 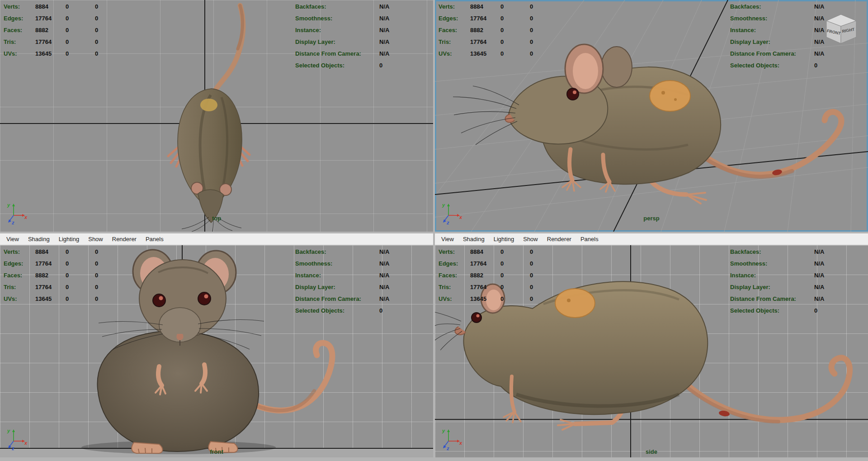 I want to click on panel-menubar-front: ViewShadingLightingShowRendererPanels, so click(x=217, y=239).